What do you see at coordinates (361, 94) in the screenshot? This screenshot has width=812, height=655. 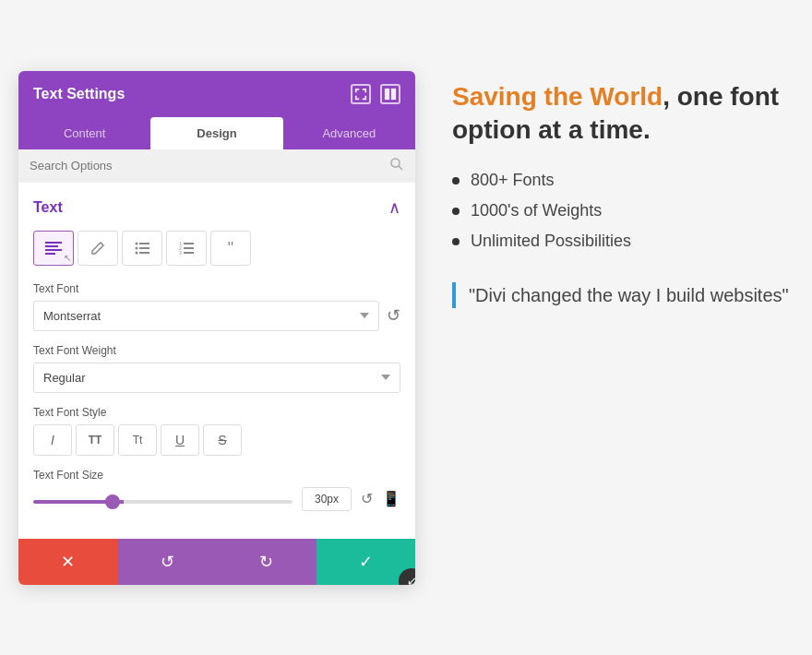 I see `expand-icon` at bounding box center [361, 94].